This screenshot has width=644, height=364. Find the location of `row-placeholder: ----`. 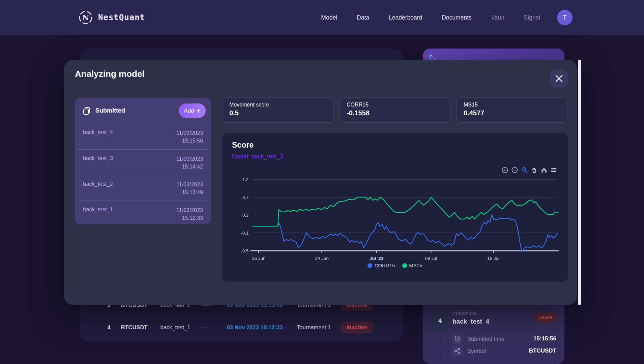

row-placeholder: ---- is located at coordinates (207, 327).